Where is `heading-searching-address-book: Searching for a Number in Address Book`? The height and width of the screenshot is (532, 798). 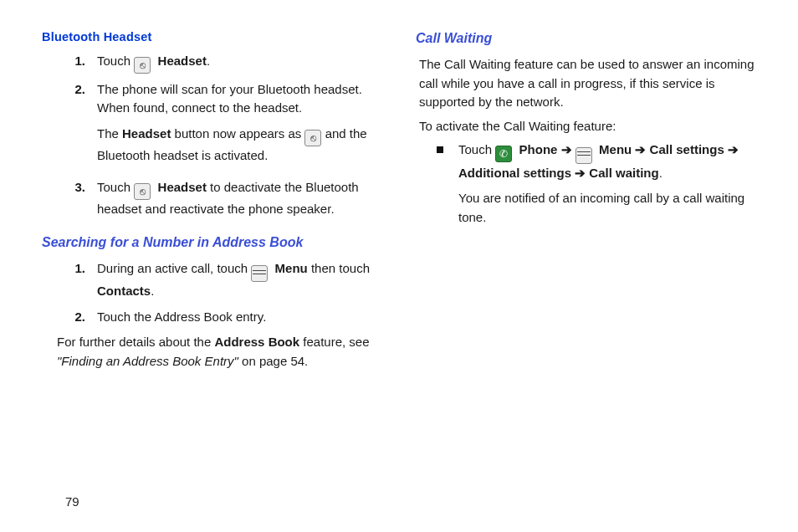 heading-searching-address-book: Searching for a Number in Address Book is located at coordinates (212, 243).